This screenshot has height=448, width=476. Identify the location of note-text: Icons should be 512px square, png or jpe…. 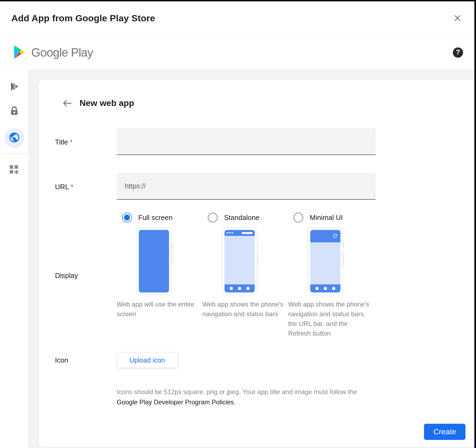
(237, 392).